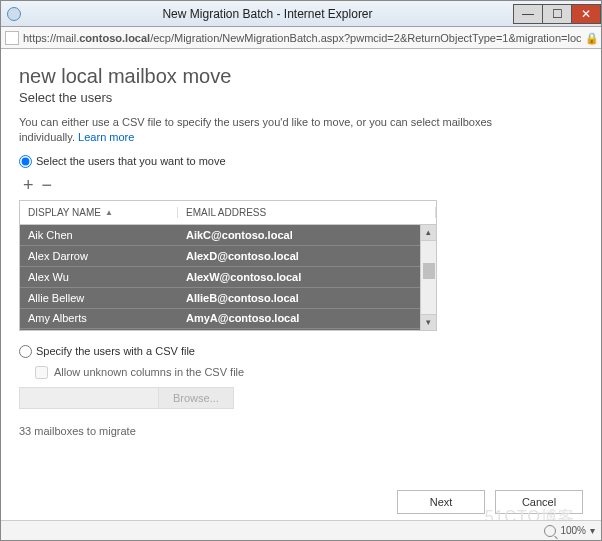  I want to click on page-subheading: Select the users, so click(301, 98).